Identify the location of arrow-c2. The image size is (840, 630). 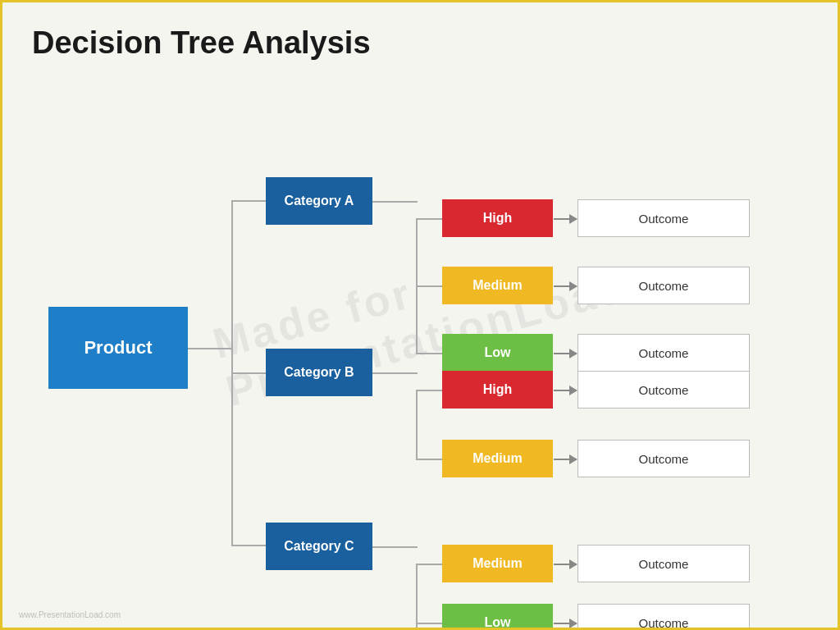
(565, 623).